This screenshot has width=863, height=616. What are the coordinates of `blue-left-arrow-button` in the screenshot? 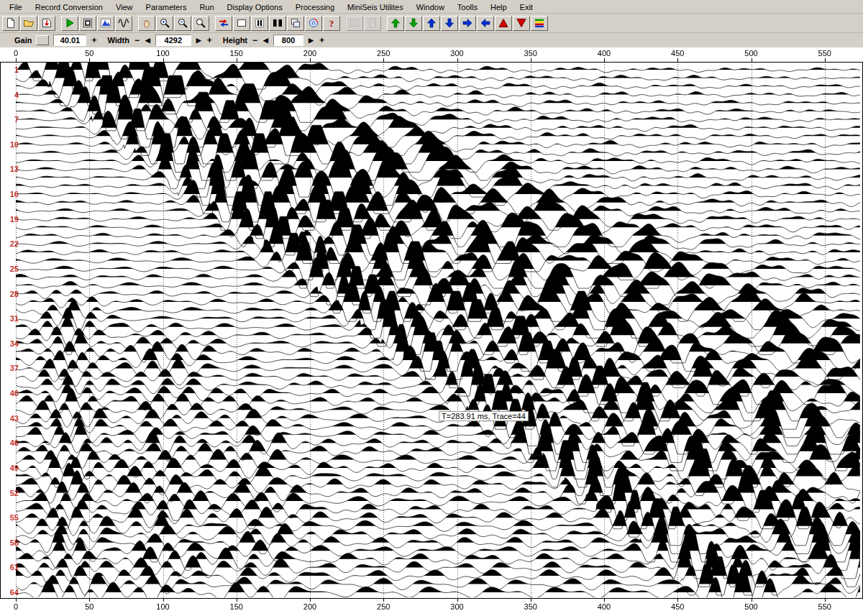 It's located at (485, 23).